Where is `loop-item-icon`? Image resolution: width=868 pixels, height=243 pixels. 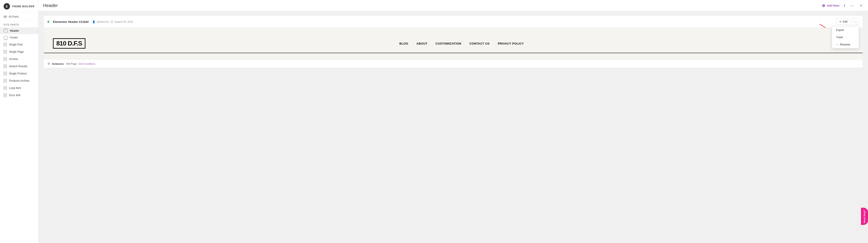
loop-item-icon is located at coordinates (5, 88).